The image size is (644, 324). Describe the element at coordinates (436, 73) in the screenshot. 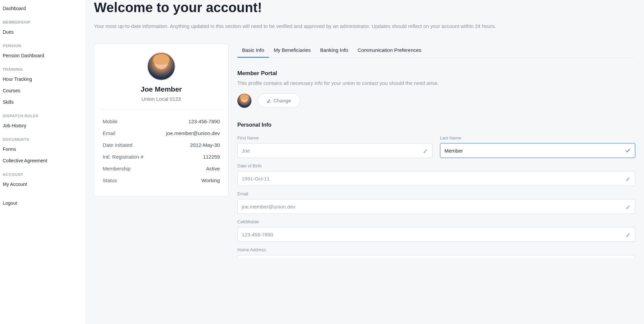

I see `member-portal-title: Member Portal` at that location.